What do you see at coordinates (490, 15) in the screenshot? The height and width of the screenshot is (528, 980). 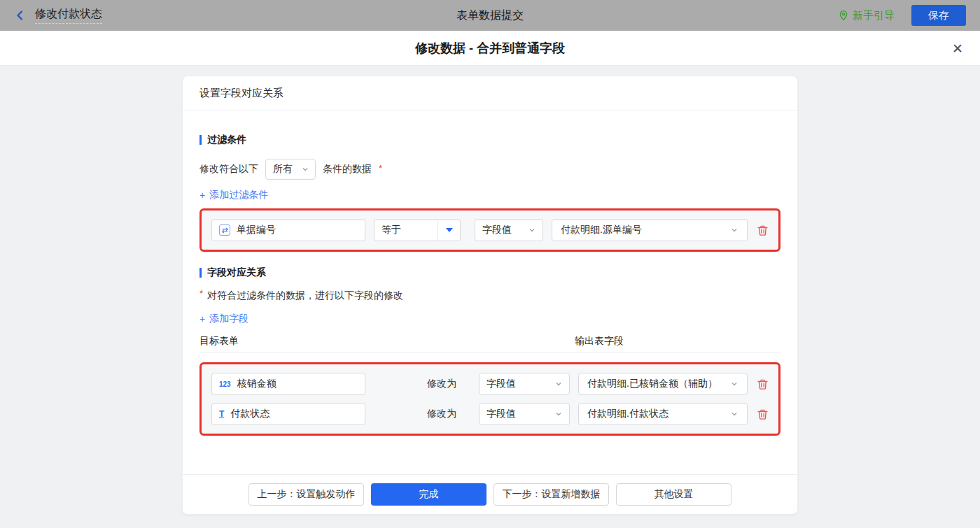 I see `page-title: 表单数据提交` at bounding box center [490, 15].